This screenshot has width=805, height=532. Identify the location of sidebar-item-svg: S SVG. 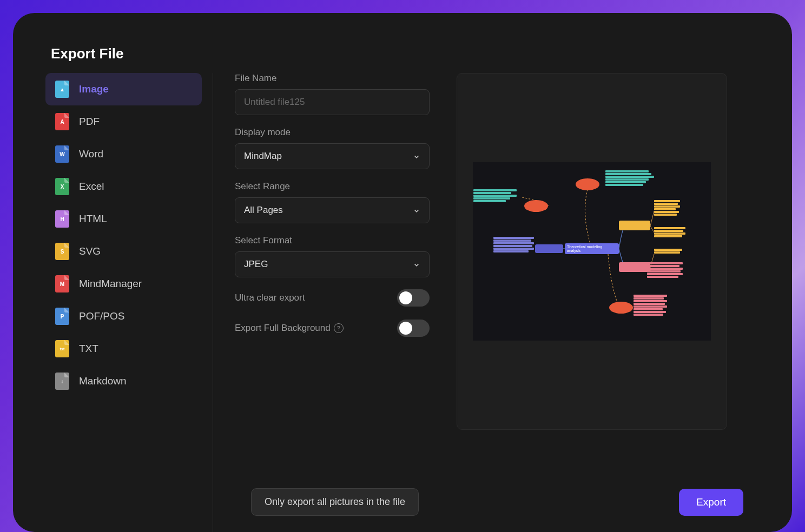
(123, 251).